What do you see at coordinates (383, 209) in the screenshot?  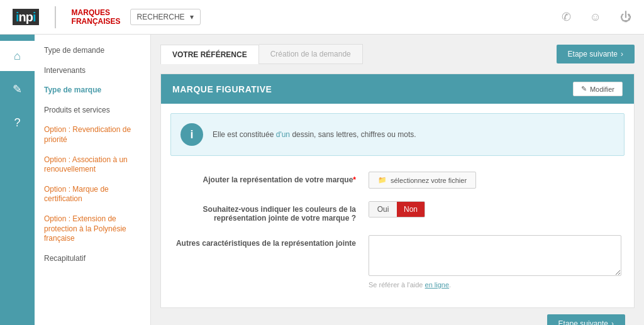 I see `toggle-oui-button: Oui` at bounding box center [383, 209].